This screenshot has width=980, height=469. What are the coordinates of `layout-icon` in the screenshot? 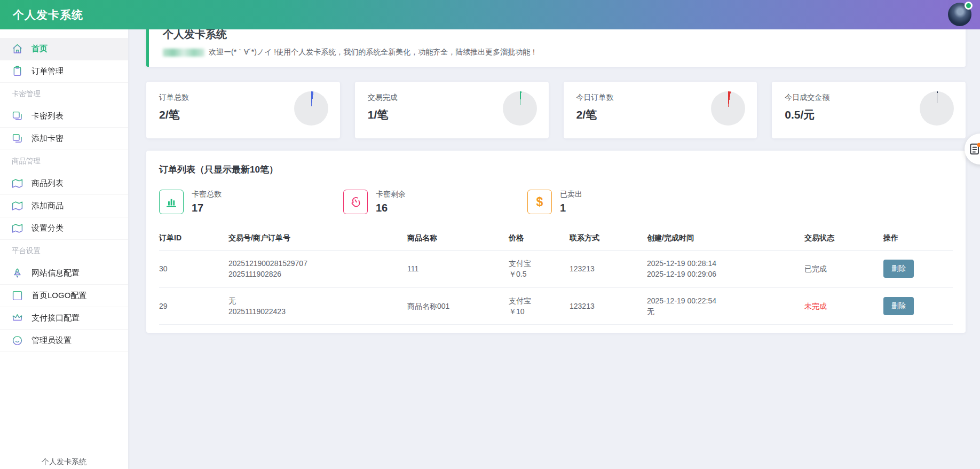 It's located at (17, 296).